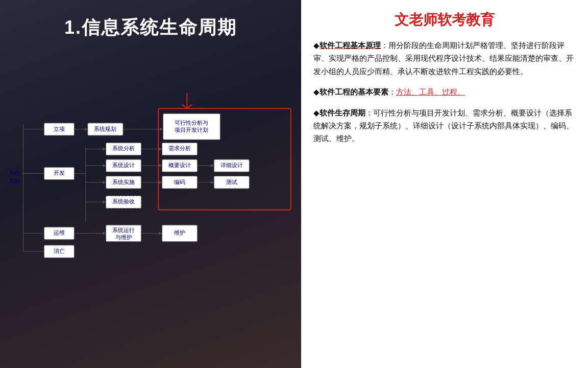 The height and width of the screenshot is (368, 588). Describe the element at coordinates (191, 130) in the screenshot. I see `svg-text: 项目开发计划` at that location.